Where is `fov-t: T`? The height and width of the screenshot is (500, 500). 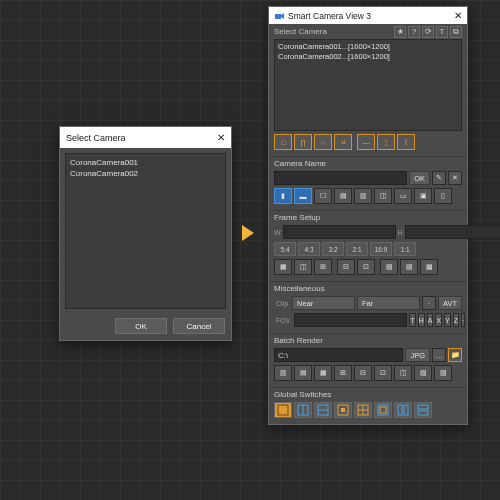
fov-t: T is located at coordinates (412, 320).